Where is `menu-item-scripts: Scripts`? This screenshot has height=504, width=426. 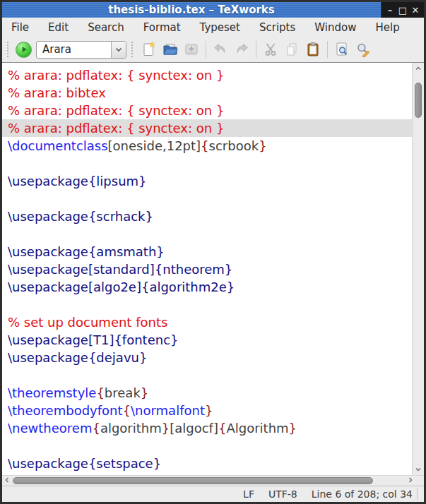 menu-item-scripts: Scripts is located at coordinates (277, 28).